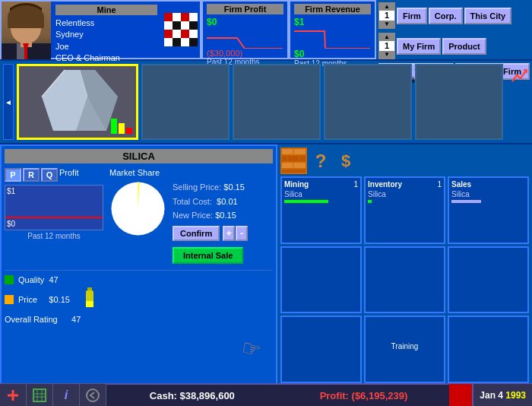 The height and width of the screenshot is (406, 532). Describe the element at coordinates (242, 233) in the screenshot. I see `minus-btn: -` at that location.